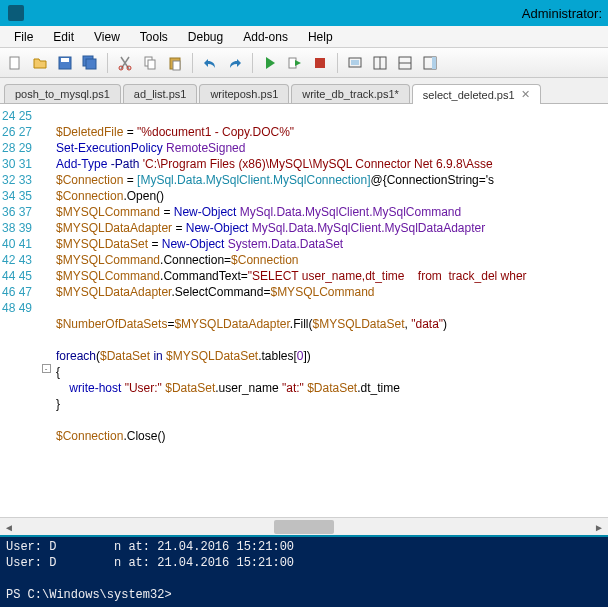 The image size is (608, 607). What do you see at coordinates (62, 94) in the screenshot?
I see `tab-posh-to-mysql: posh_to_mysql.ps1` at bounding box center [62, 94].